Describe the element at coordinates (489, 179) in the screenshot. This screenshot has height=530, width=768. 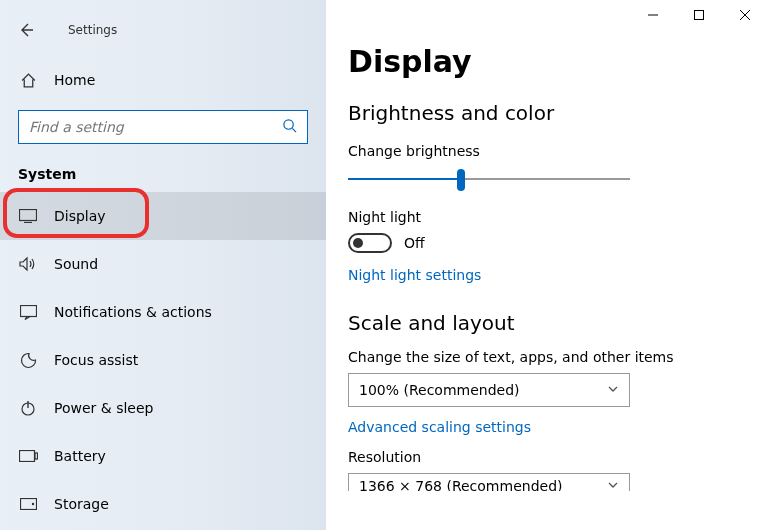
I see `brightness-slider` at that location.